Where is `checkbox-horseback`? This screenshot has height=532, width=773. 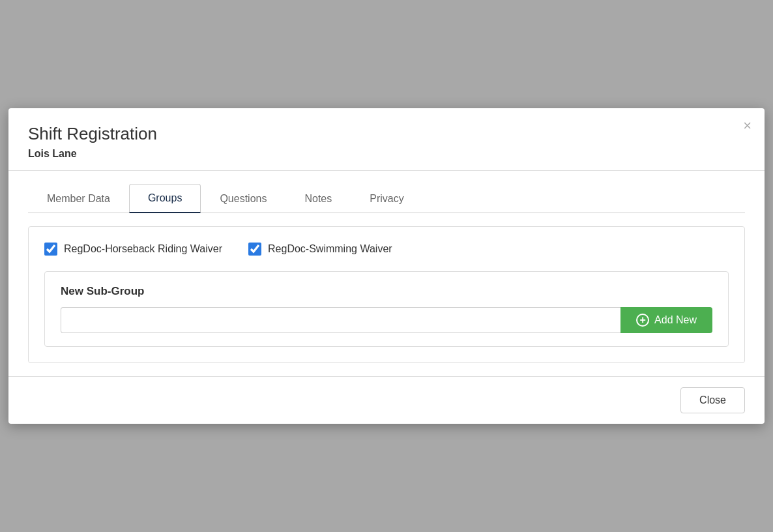 checkbox-horseback is located at coordinates (51, 249).